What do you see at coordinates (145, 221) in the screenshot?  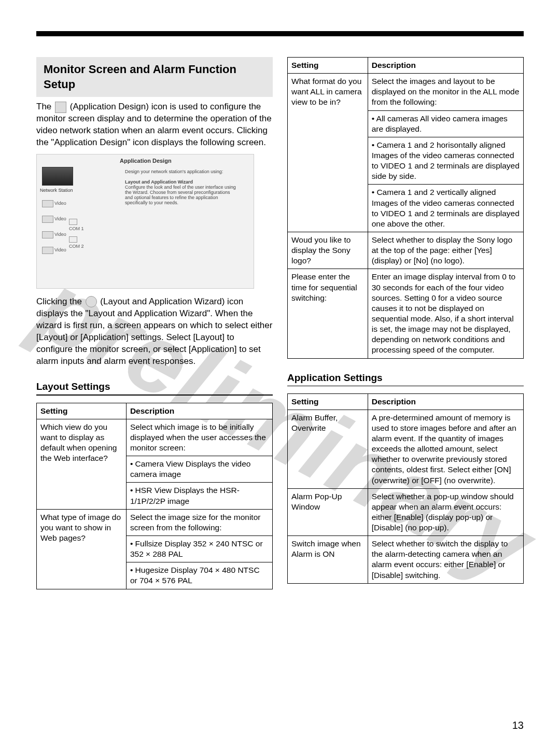 I see `app-design-screenshot: Application Design Design your network s…` at bounding box center [145, 221].